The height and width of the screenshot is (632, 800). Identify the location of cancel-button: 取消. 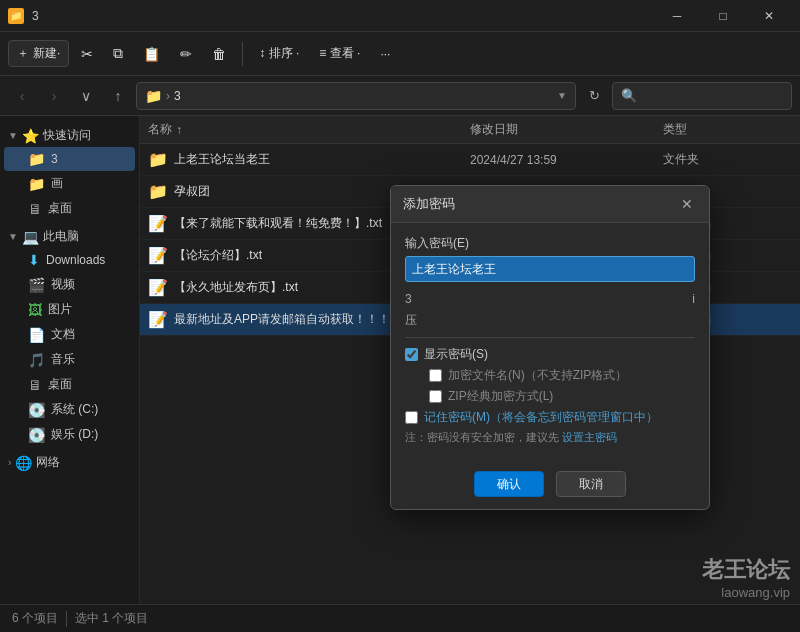
(591, 484).